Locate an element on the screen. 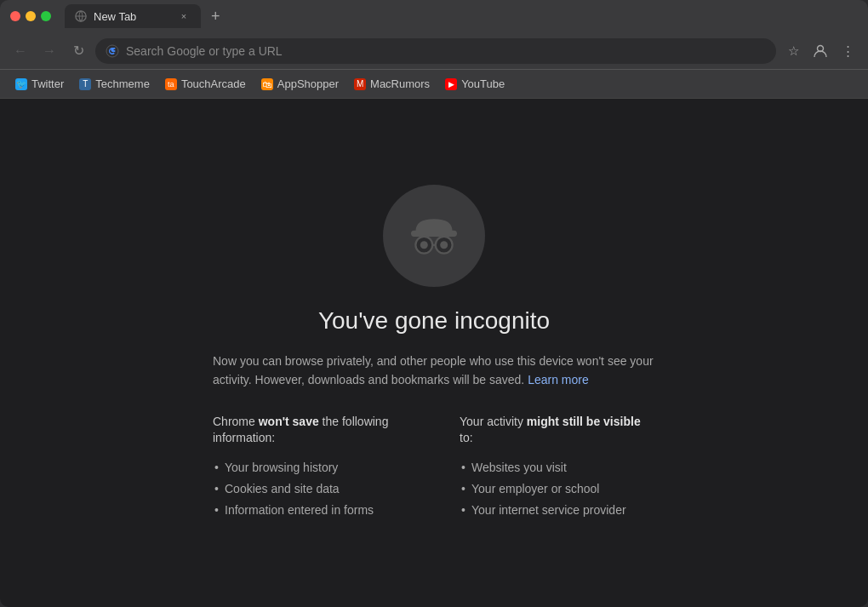 Image resolution: width=868 pixels, height=607 pixels. forward-button: → is located at coordinates (49, 51).